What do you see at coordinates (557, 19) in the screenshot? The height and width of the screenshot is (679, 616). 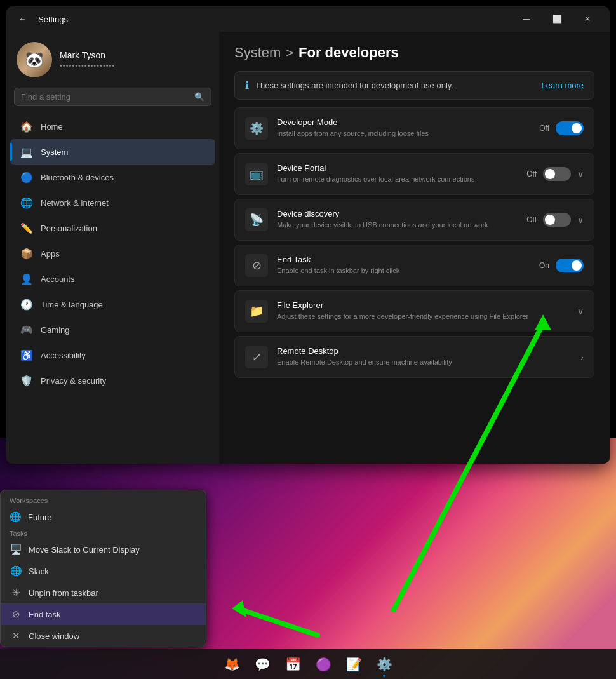 I see `window-controls: — ⬜ ✕` at bounding box center [557, 19].